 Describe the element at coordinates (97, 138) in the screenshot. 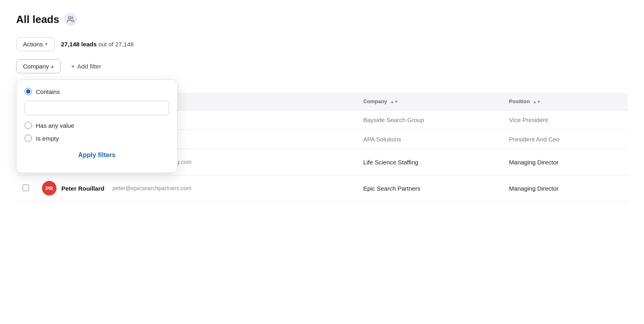

I see `is-empty-option: Is empty` at that location.